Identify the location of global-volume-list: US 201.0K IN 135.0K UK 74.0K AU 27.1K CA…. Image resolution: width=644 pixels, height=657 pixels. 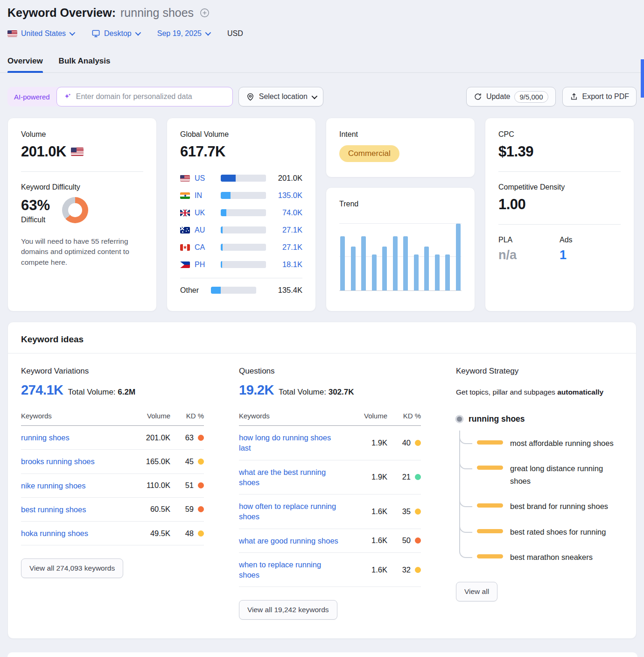
(241, 234).